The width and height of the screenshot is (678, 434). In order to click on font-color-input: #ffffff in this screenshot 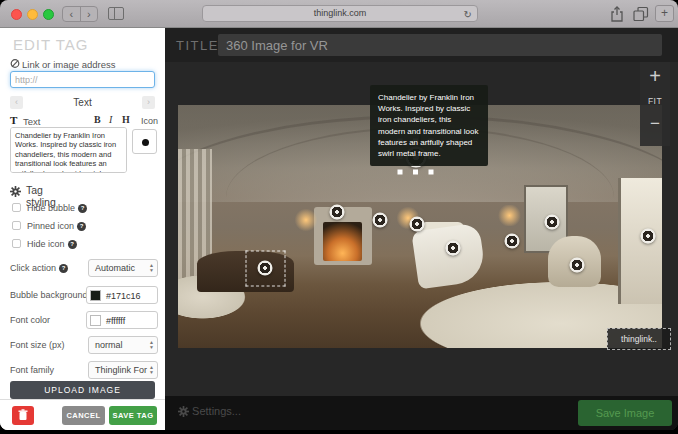, I will do `click(122, 320)`.